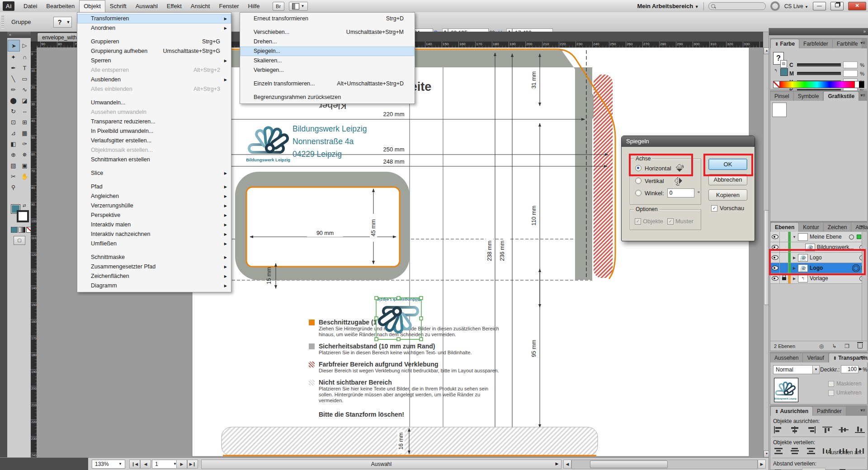 This screenshot has width=868, height=470. I want to click on direct-selection-tool: ▷, so click(24, 45).